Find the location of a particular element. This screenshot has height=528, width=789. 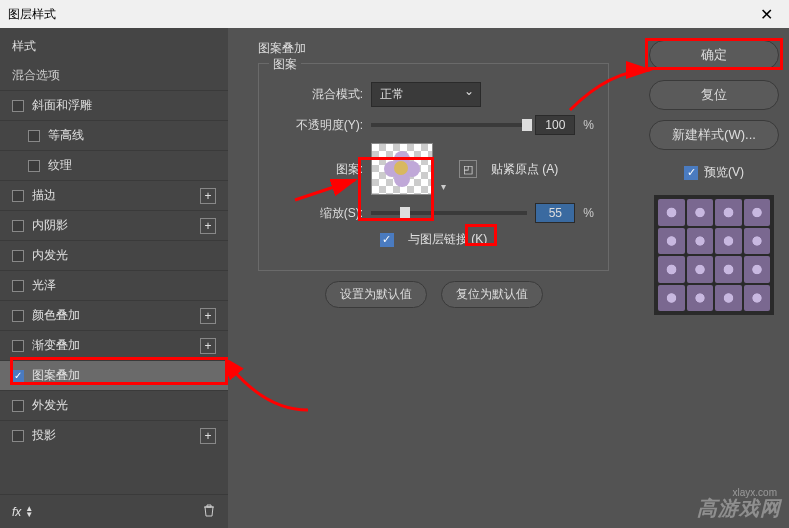

preview-checkbox: ✓ is located at coordinates (691, 173).